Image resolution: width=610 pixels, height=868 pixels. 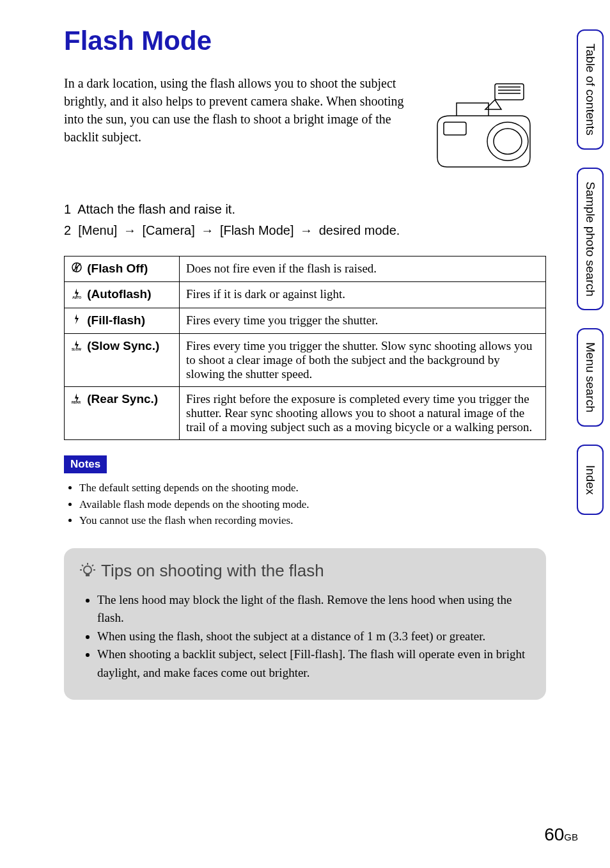 What do you see at coordinates (306, 413) in the screenshot?
I see `table-row: REAR (Rear Sync.) Fires right before the…` at bounding box center [306, 413].